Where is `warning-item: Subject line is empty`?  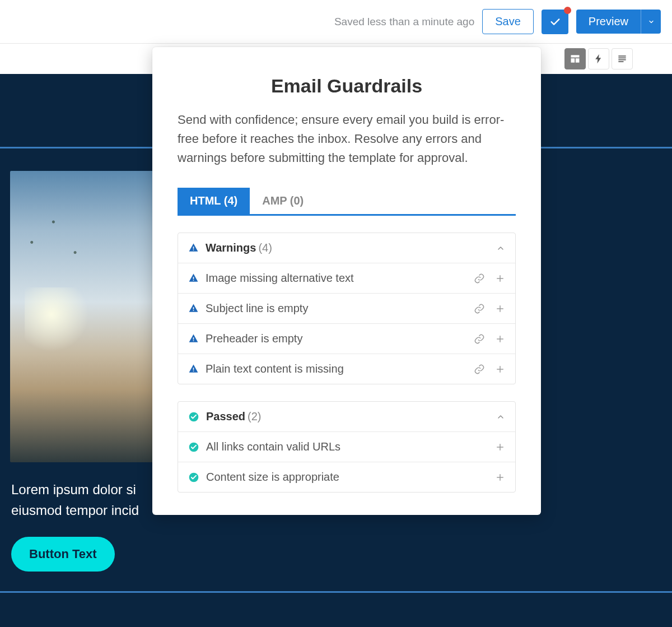 warning-item: Subject line is empty is located at coordinates (347, 309).